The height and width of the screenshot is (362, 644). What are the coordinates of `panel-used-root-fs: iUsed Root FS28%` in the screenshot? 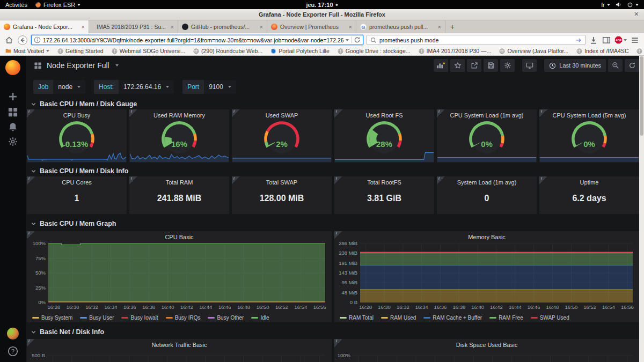 It's located at (384, 136).